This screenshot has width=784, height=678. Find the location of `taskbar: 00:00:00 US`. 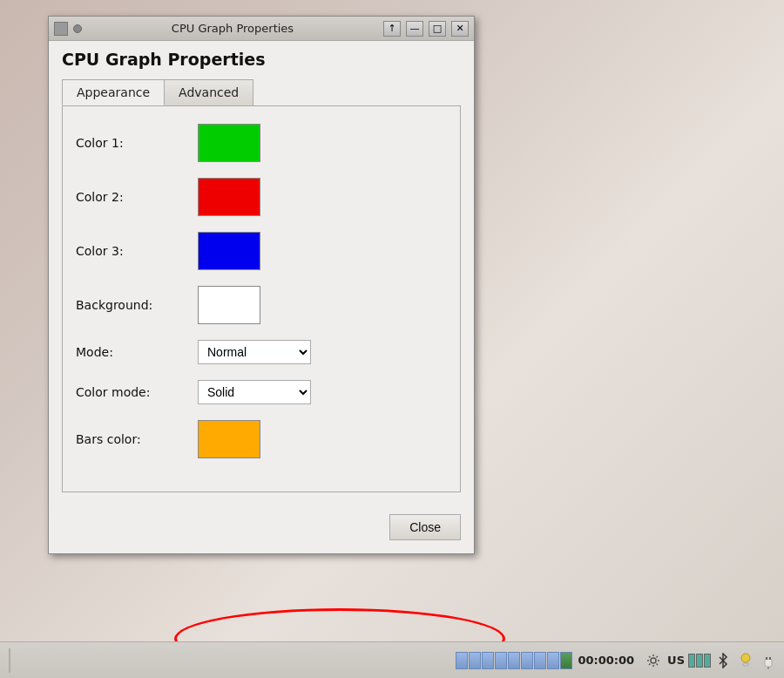

taskbar: 00:00:00 US is located at coordinates (392, 660).